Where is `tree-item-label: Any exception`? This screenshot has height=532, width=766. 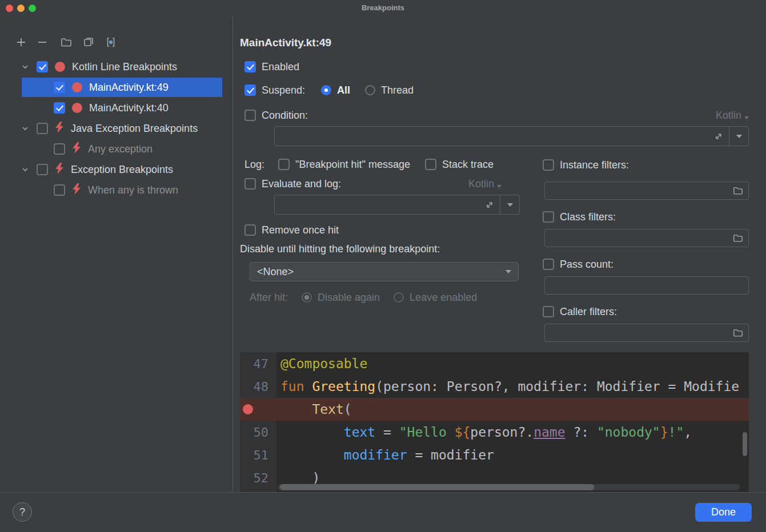
tree-item-label: Any exception is located at coordinates (120, 150).